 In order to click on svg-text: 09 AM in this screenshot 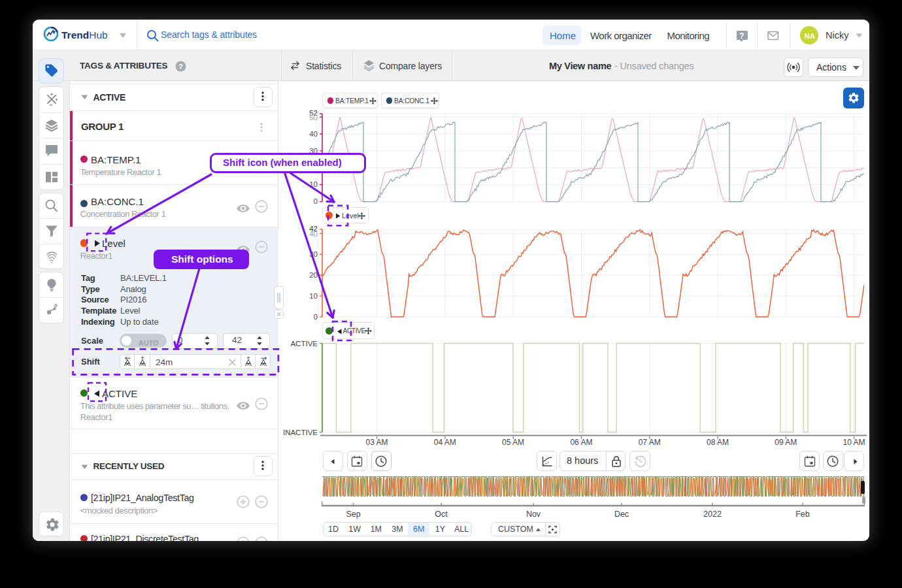, I will do `click(786, 442)`.